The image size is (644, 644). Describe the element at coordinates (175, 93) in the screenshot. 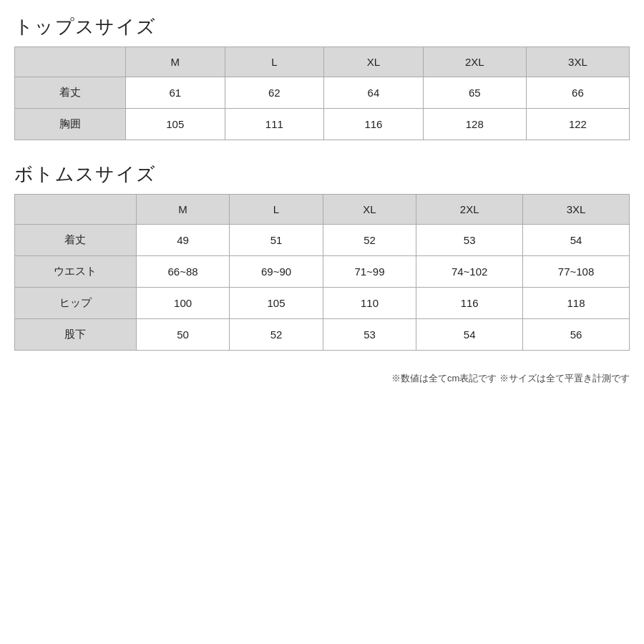

I see `tops-cell-0-0: 61` at that location.